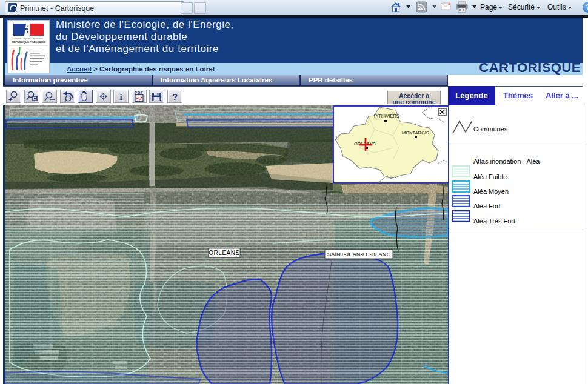 The width and height of the screenshot is (588, 384). Describe the element at coordinates (139, 93) in the screenshot. I see `svg-text: PDF` at that location.